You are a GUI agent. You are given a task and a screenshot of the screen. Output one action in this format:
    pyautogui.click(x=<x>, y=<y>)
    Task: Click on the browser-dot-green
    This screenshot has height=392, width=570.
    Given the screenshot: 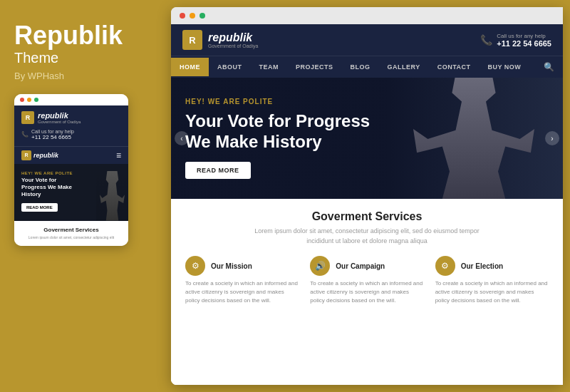 What is the action you would take?
    pyautogui.click(x=202, y=16)
    